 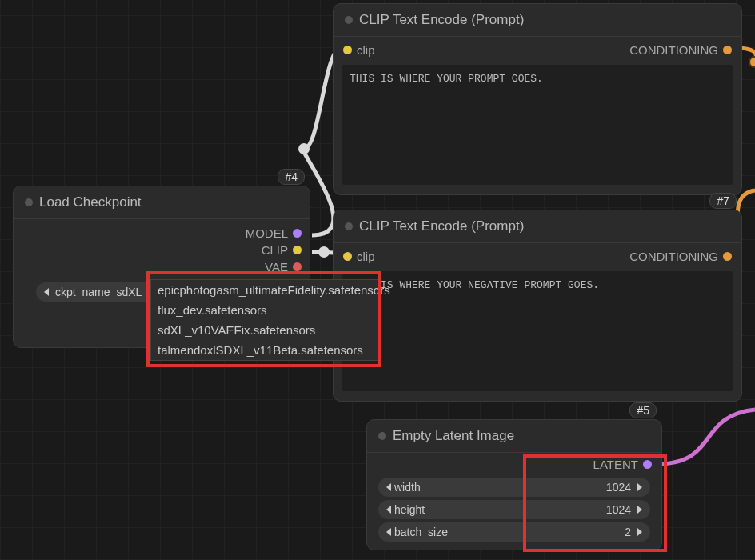 I want to click on output-port-vae: VAE, so click(x=274, y=267).